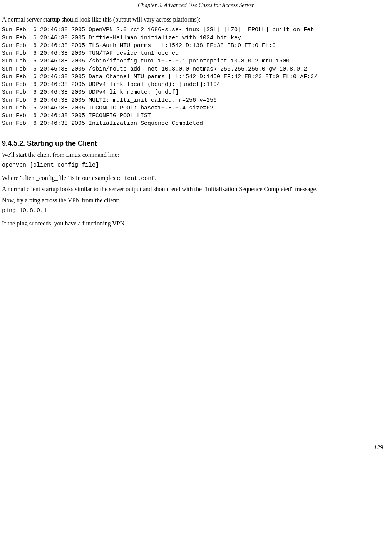  Describe the element at coordinates (156, 178) in the screenshot. I see `client-para-2c: .` at that location.